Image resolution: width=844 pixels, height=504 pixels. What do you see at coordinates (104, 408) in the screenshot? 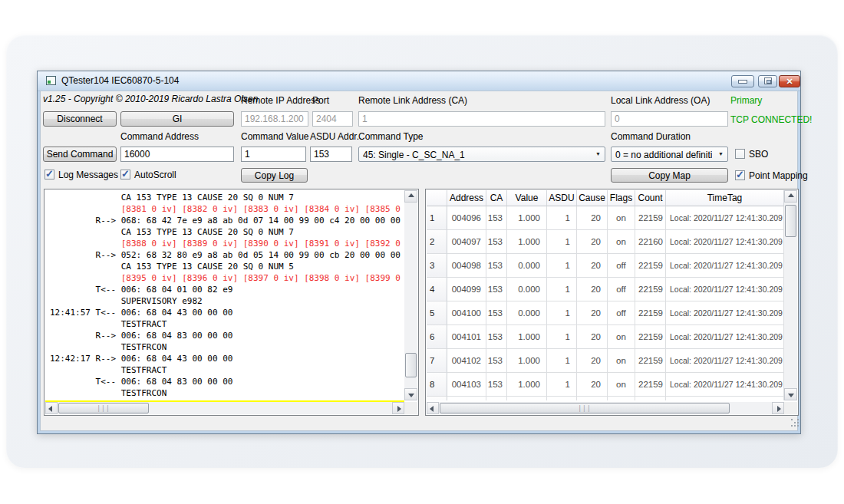
I see `log-hscroll-thumb: |||` at bounding box center [104, 408].